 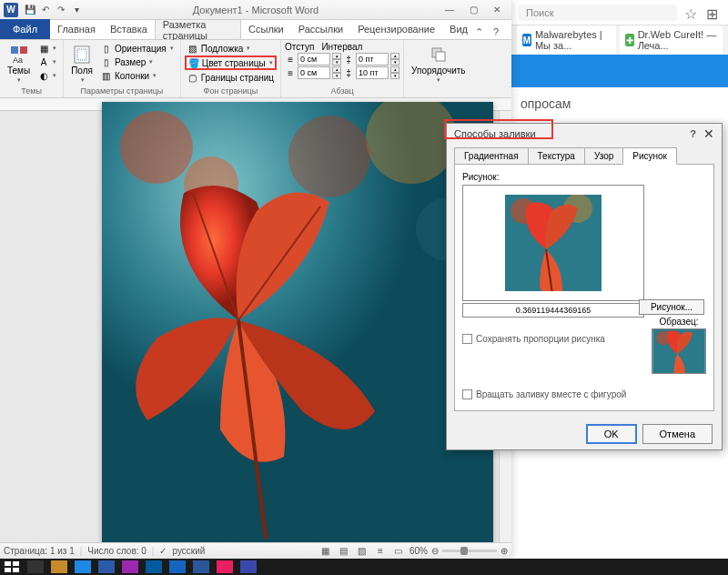 I want to click on dialog-close-button: ✕, so click(x=709, y=134).